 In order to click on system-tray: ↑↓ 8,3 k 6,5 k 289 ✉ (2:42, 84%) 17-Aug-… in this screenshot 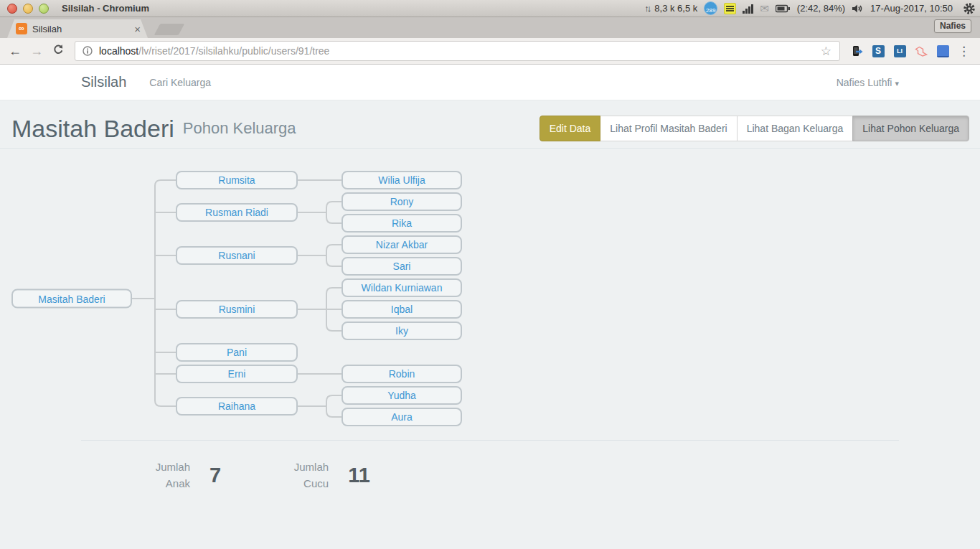, I will do `click(810, 9)`.